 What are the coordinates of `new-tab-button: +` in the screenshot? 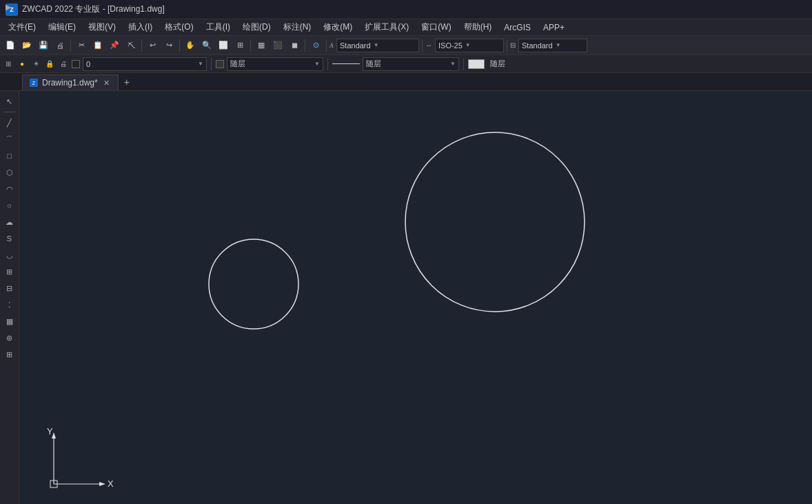 It's located at (127, 82).